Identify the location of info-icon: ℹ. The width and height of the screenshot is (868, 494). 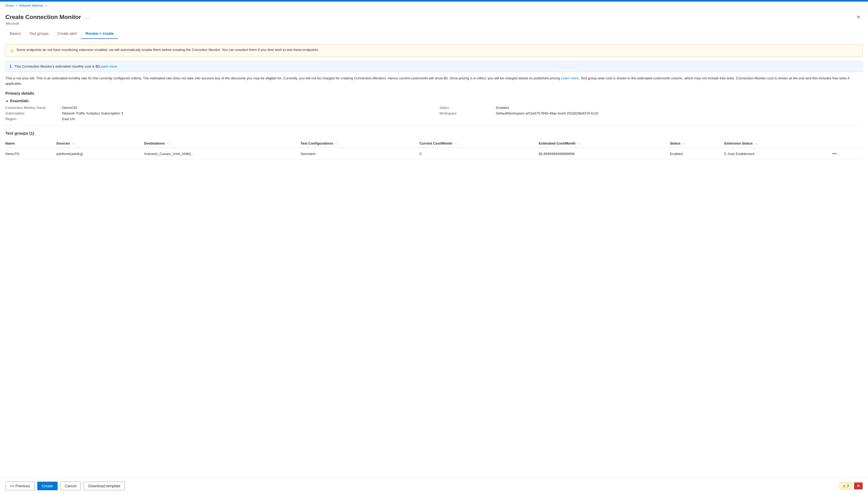
(11, 66).